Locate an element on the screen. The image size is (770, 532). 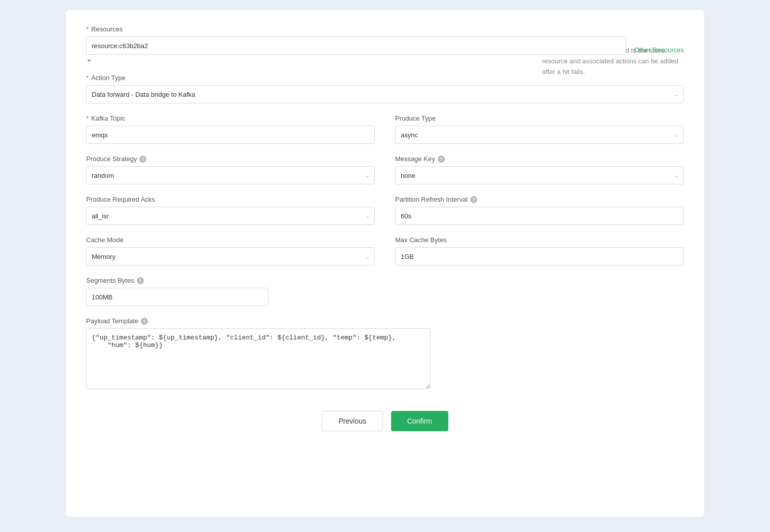
max-cache-bytes-col: Max Cache Bytes is located at coordinates (540, 251).